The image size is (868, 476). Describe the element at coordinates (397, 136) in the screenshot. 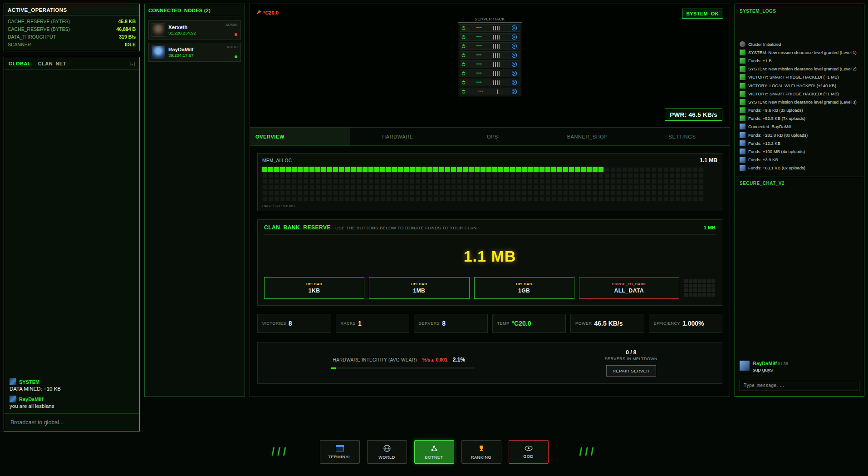

I see `tab-hardware: HARDWARE` at that location.